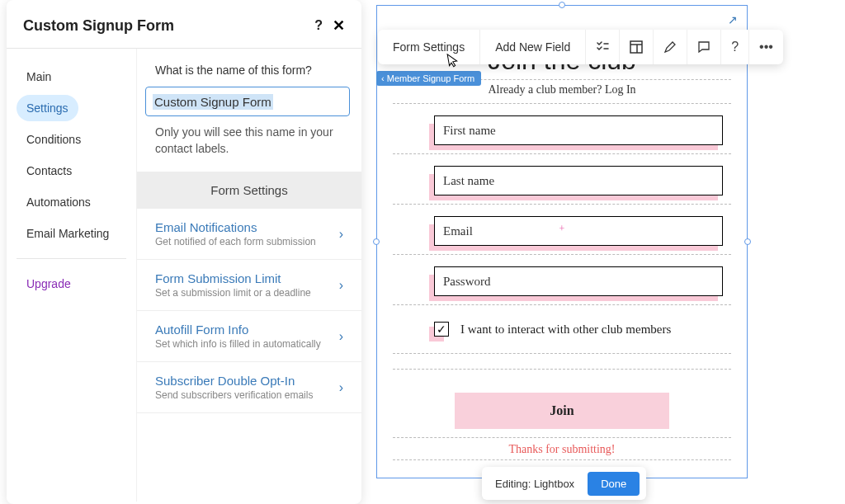 This screenshot has height=504, width=845. What do you see at coordinates (469, 181) in the screenshot?
I see `field-placeholder: Last name` at bounding box center [469, 181].